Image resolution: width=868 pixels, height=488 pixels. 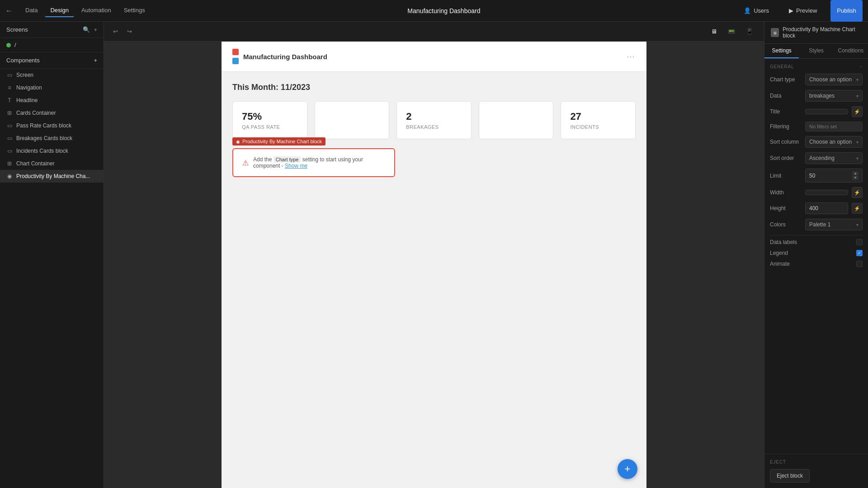 What do you see at coordinates (52, 45) in the screenshot?
I see `screen-item-root: /` at bounding box center [52, 45].